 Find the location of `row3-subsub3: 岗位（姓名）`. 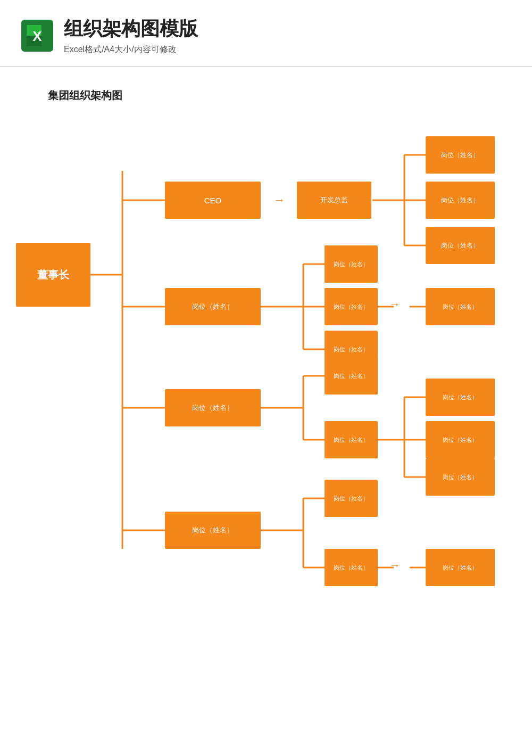

row3-subsub3: 岗位（姓名） is located at coordinates (460, 477).